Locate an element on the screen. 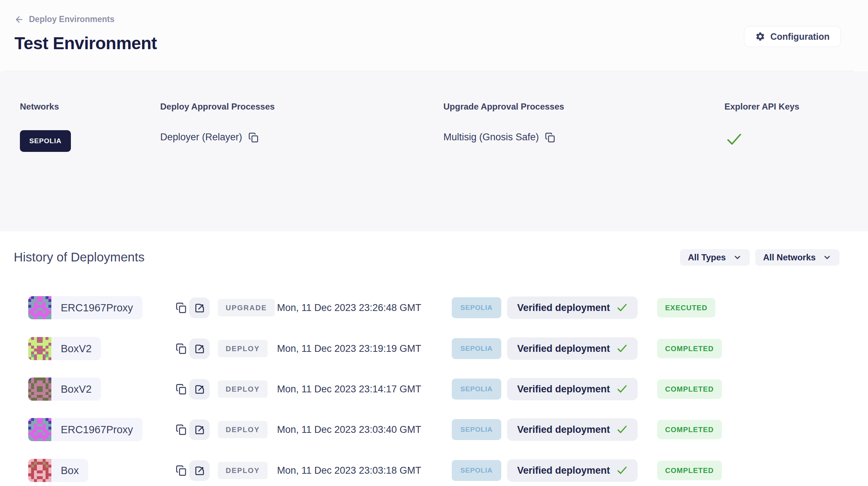  upgrade-approval-cell: Multisig (Gnosis Safe) is located at coordinates (499, 137).